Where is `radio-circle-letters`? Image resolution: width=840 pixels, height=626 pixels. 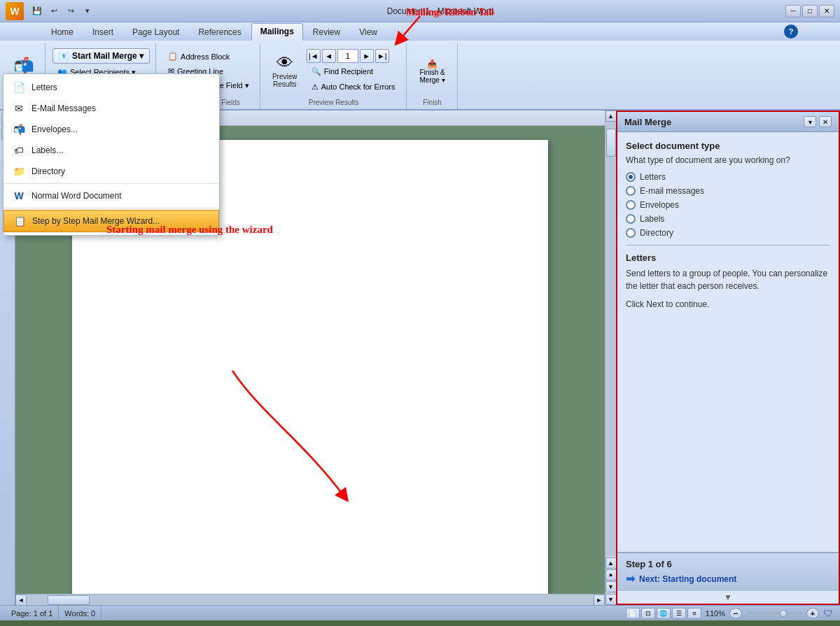 radio-circle-letters is located at coordinates (631, 177).